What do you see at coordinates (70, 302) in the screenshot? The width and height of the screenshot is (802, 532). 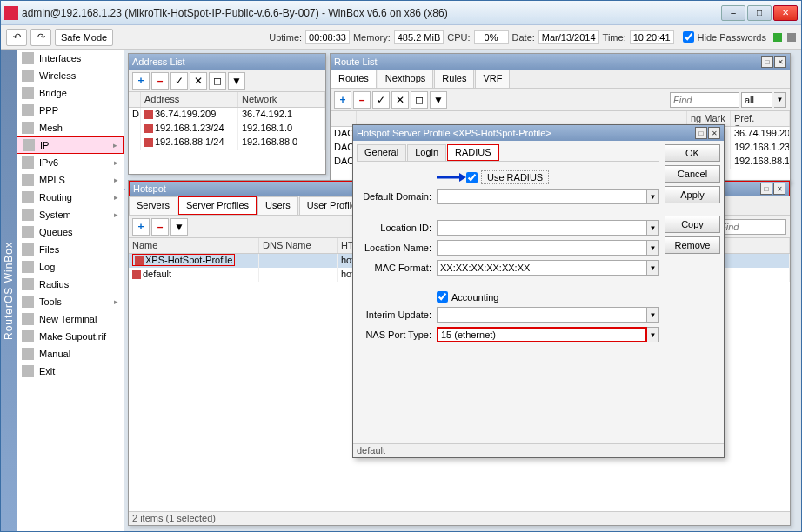 I see `sidebar-item-tools: Tools▸` at bounding box center [70, 302].